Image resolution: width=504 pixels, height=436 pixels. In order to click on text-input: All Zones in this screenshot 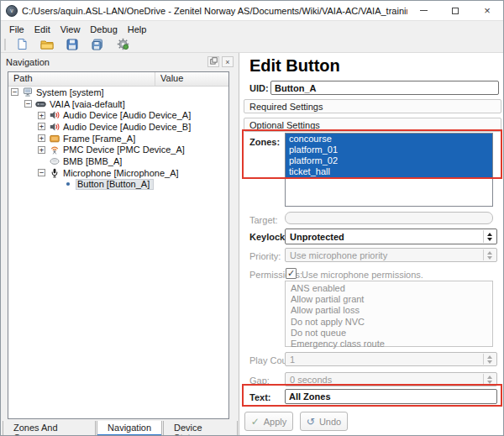, I will do `click(391, 397)`.